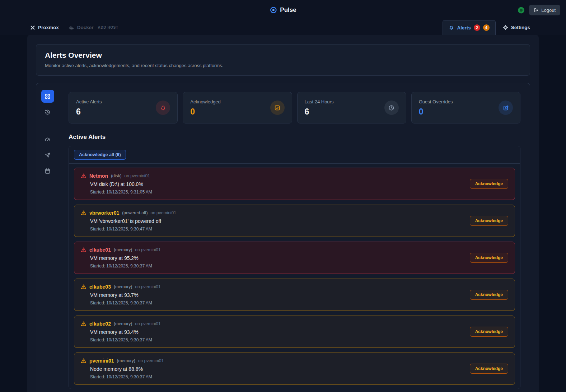 This screenshot has width=566, height=392. Describe the element at coordinates (466, 108) in the screenshot. I see `stat-card: Guest Overrides 0` at that location.